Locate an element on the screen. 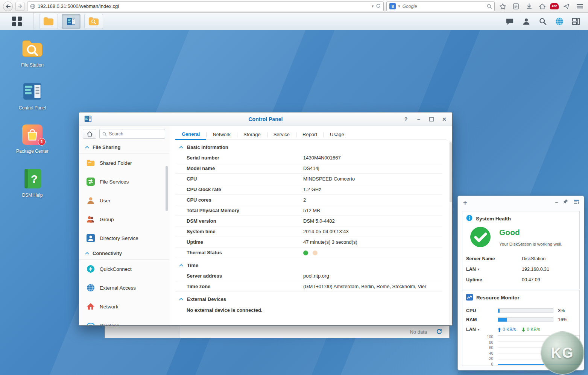  sidebar-item-shared-folder: Shared Folder is located at coordinates (124, 163).